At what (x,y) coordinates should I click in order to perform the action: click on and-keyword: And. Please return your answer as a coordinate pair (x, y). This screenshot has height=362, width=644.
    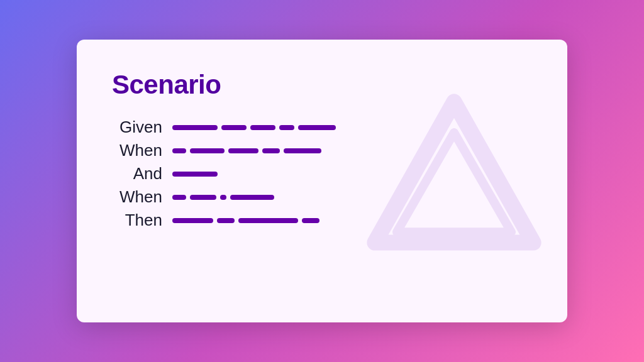
    Looking at the image, I should click on (137, 173).